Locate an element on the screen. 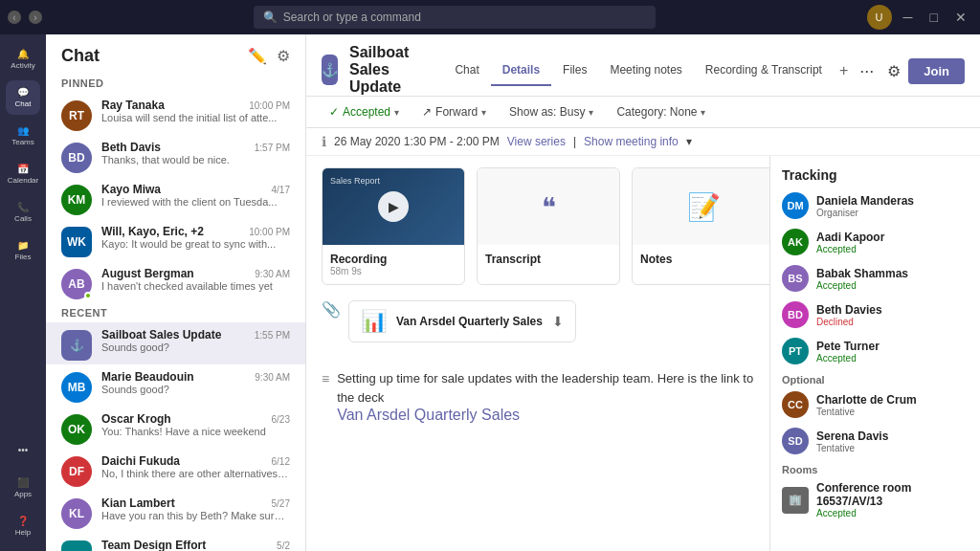 This screenshot has width=980, height=551. tab-meeting-notes: Meeting notes is located at coordinates (645, 71).